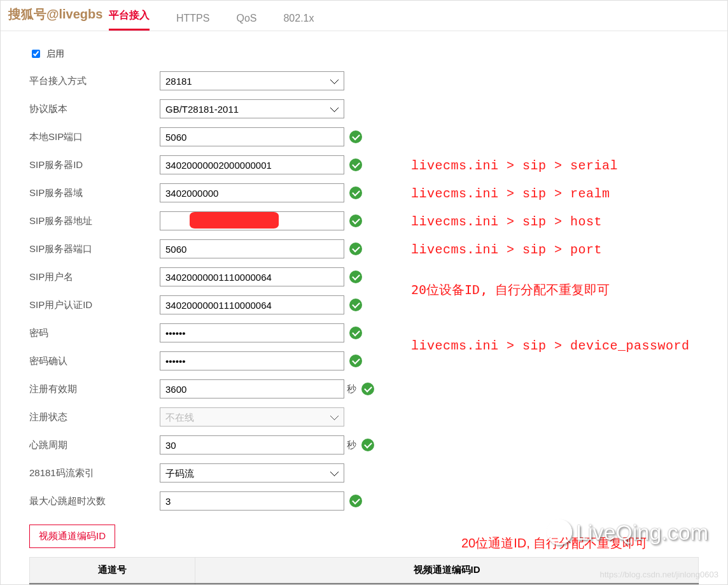 This screenshot has width=728, height=585. Describe the element at coordinates (252, 501) in the screenshot. I see `max-hb-time--input` at that location.